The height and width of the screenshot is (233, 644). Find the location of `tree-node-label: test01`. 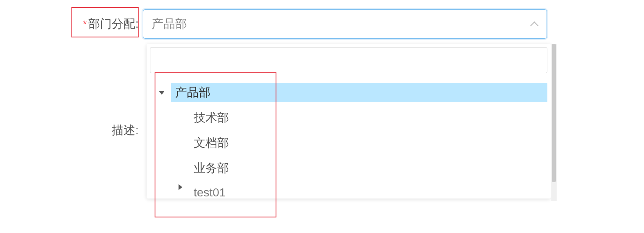

tree-node-label: test01 is located at coordinates (368, 191).